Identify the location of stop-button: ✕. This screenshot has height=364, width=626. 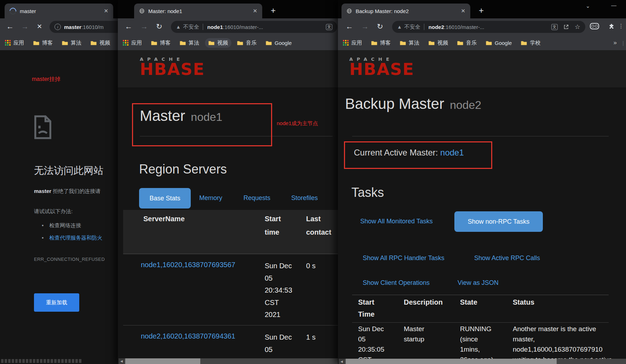
(40, 27).